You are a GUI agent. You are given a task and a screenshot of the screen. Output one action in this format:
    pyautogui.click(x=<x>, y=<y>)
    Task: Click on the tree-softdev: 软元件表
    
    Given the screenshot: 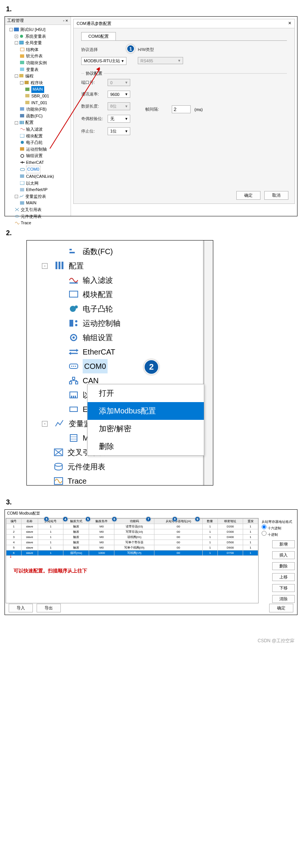 What is the action you would take?
    pyautogui.click(x=38, y=56)
    